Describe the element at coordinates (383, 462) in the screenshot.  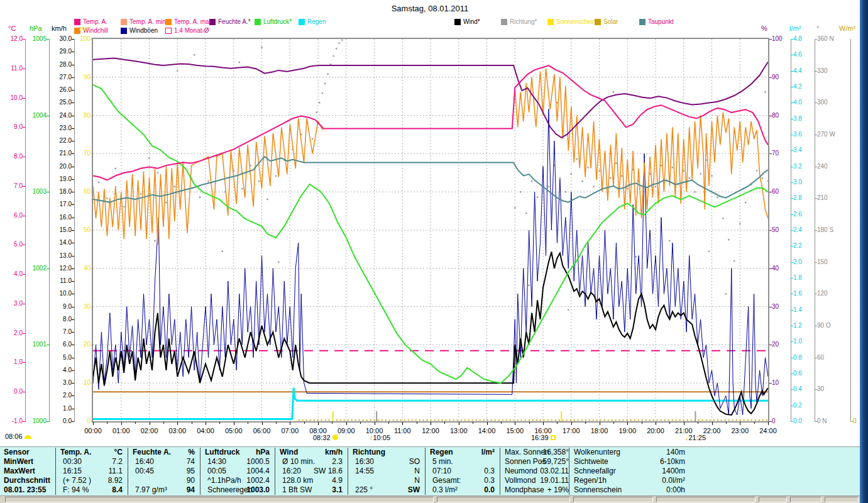
I see `table-cell-value: SO` at that location.